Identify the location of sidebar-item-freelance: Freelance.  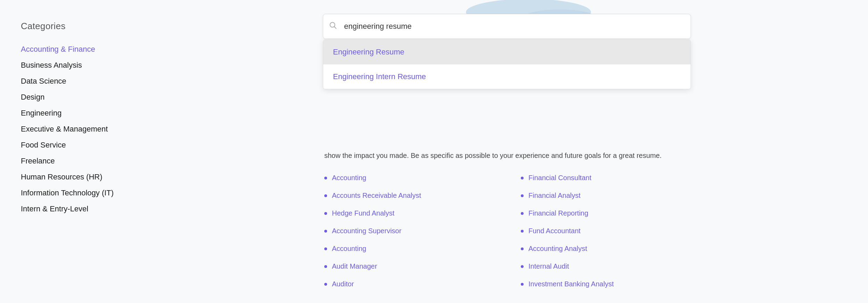
(83, 161).